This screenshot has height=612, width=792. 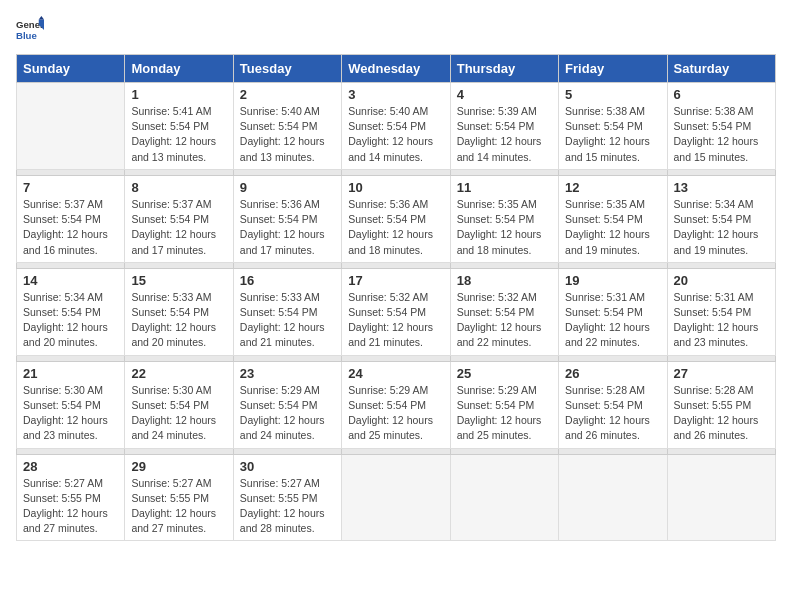 What do you see at coordinates (178, 280) in the screenshot?
I see `day-number: 15` at bounding box center [178, 280].